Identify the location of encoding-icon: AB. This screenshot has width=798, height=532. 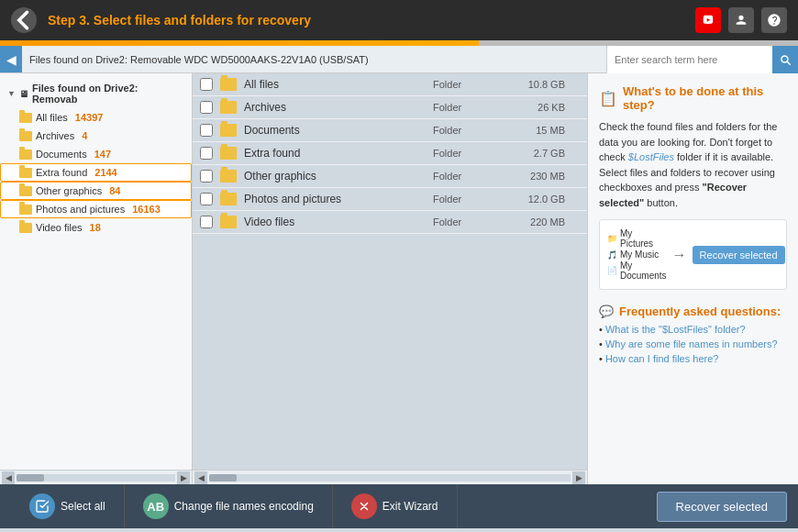
(156, 506).